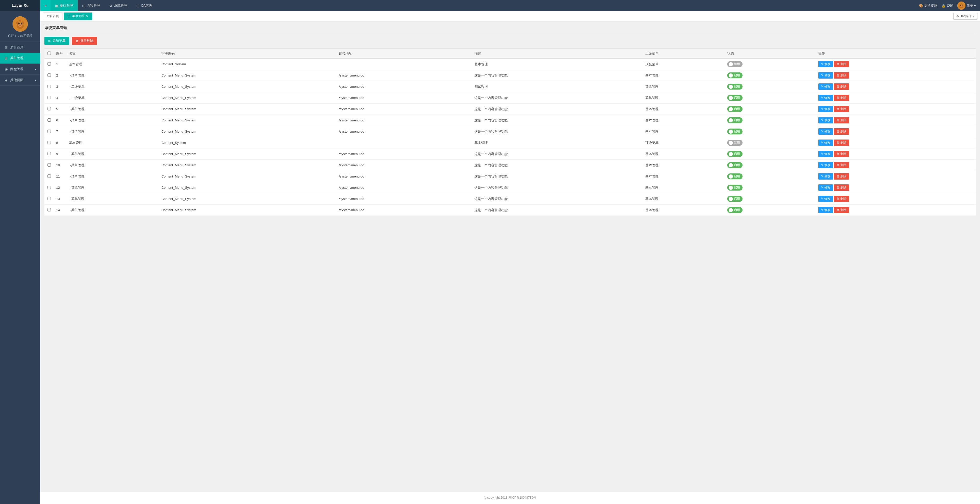 The image size is (980, 504). Describe the element at coordinates (20, 47) in the screenshot. I see `sidebar-item-dashboard: ⊞ 后台首页` at that location.